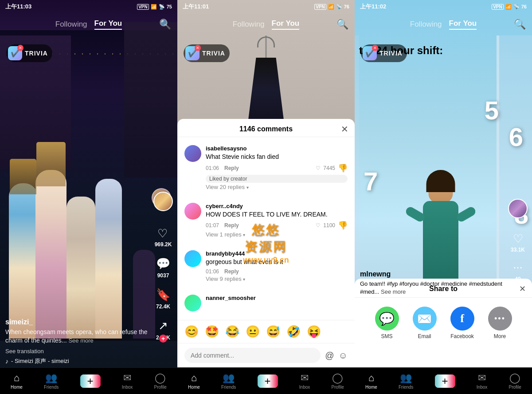  Describe the element at coordinates (443, 7) in the screenshot. I see `status-bar-3: 上午11:02 VPN 📶 📡 76` at that location.